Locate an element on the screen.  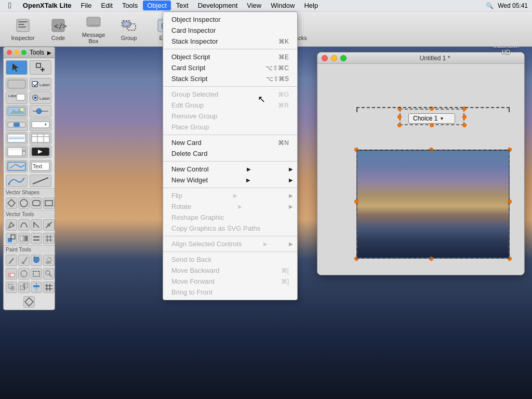
menu-view: View is located at coordinates (254, 5).